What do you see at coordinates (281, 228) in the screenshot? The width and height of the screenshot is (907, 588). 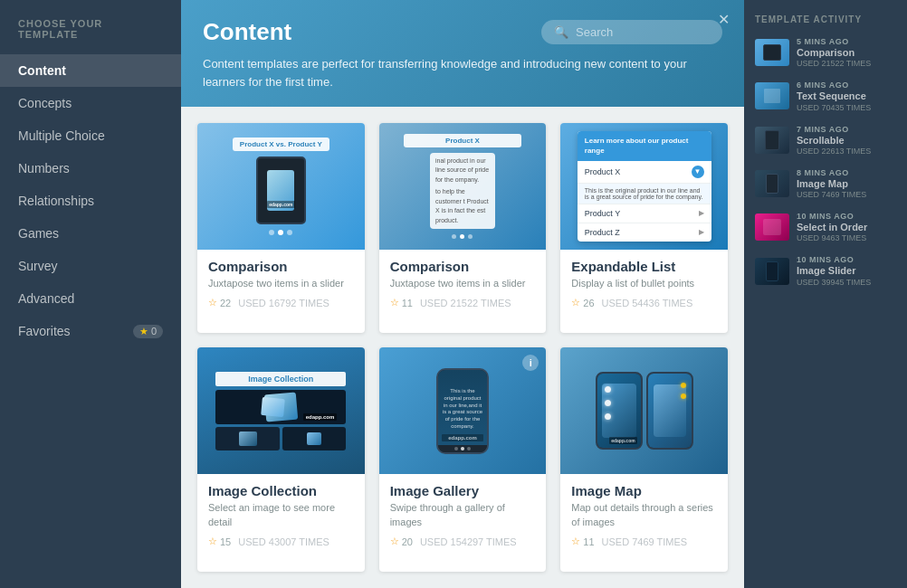 I see `template-card-comparison-1: Product X vs. Product Y edapp.com` at bounding box center [281, 228].